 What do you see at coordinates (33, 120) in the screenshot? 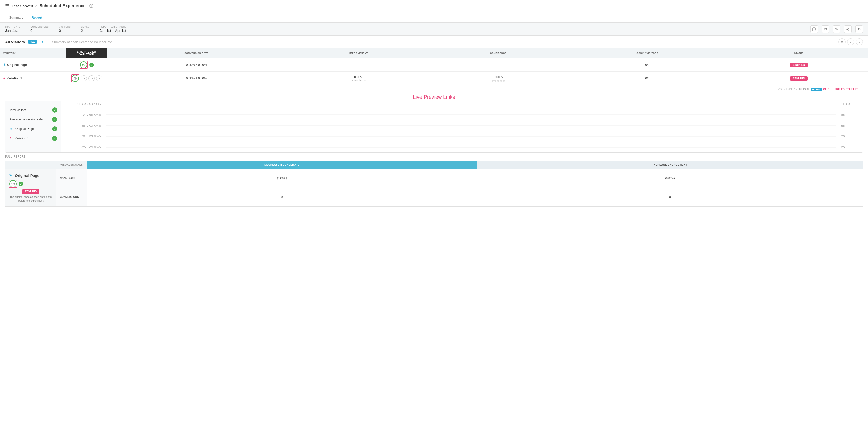
I see `legend-item: Average conversion rate ✓` at bounding box center [33, 120].